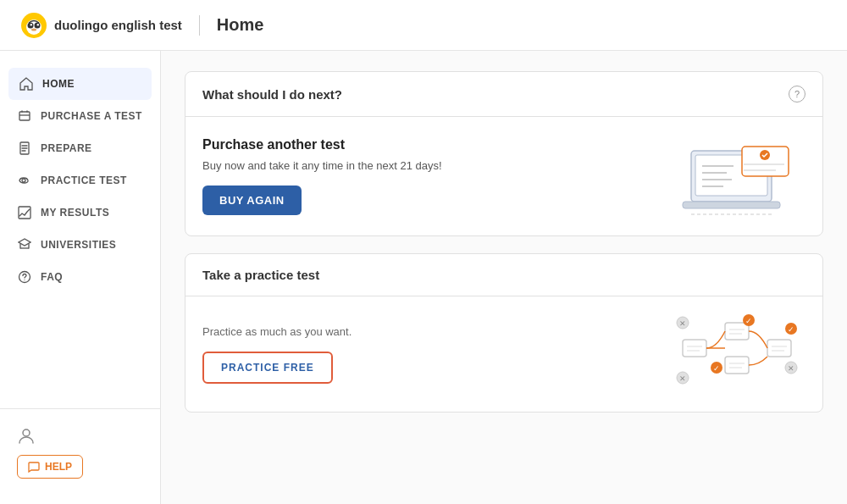 This screenshot has width=847, height=504. Describe the element at coordinates (504, 275) in the screenshot. I see `practice-card-header: Take a practice test` at that location.